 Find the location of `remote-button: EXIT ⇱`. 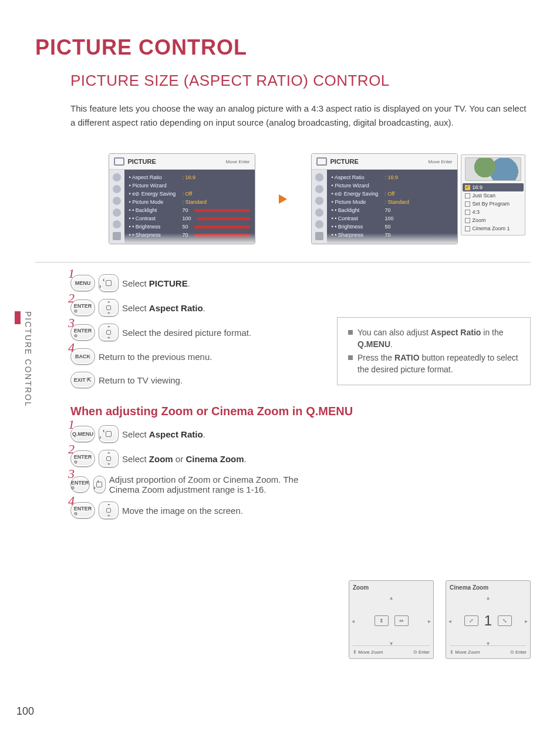

remote-button: EXIT ⇱ is located at coordinates (83, 380).